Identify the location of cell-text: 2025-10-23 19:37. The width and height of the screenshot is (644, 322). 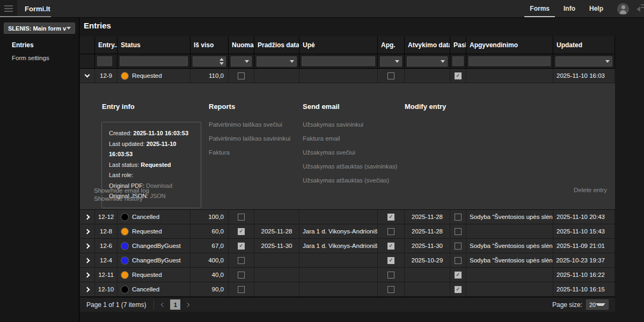
(581, 260).